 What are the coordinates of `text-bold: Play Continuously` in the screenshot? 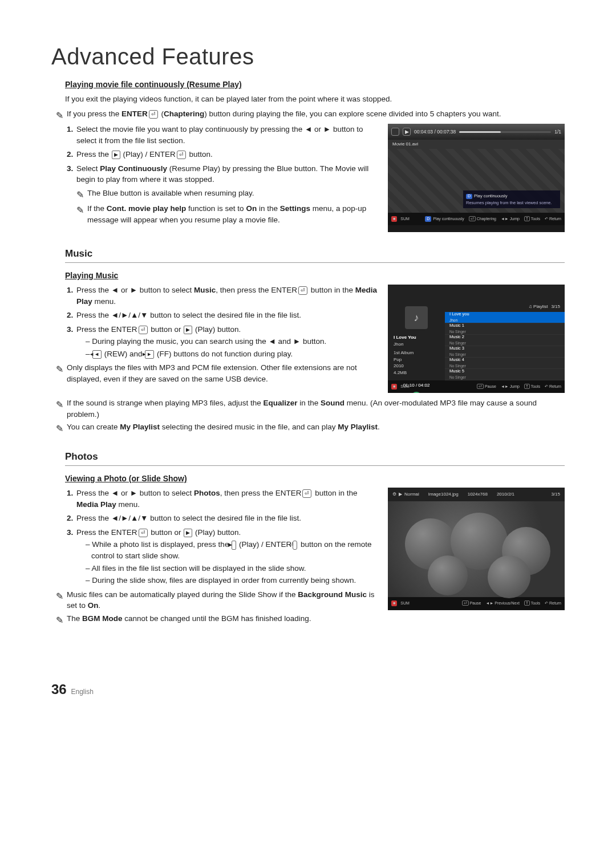 It's located at (133, 169).